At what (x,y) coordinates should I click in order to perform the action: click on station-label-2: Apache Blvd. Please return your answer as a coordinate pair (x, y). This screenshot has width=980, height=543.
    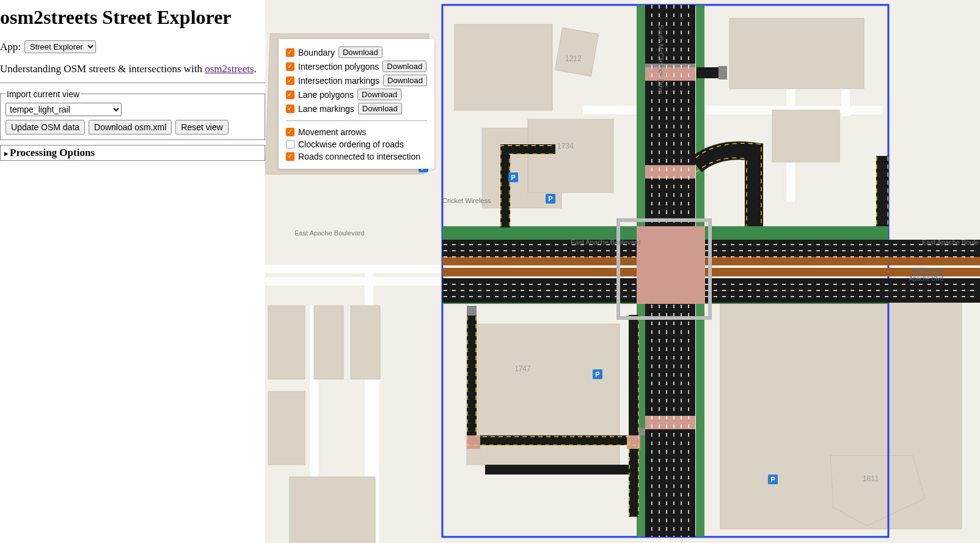
    Looking at the image, I should click on (926, 279).